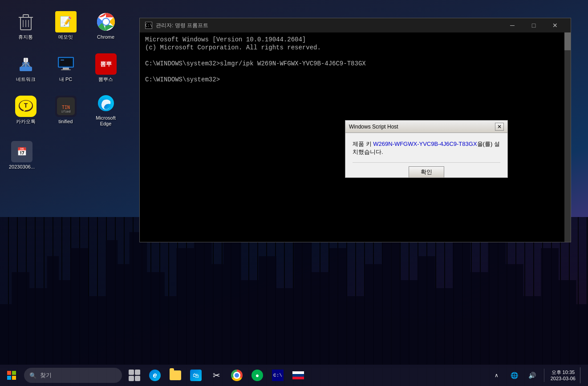 The width and height of the screenshot is (588, 386). Describe the element at coordinates (26, 22) in the screenshot. I see `recycle-bin-icon` at that location.